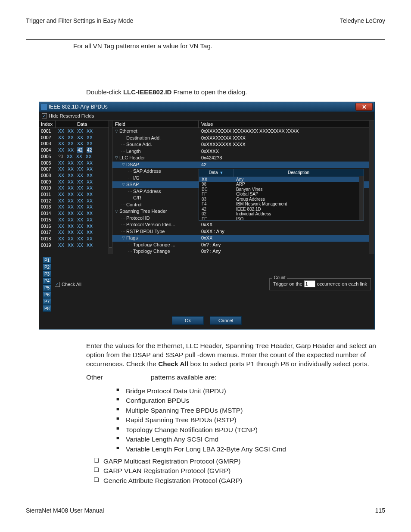  I want to click on list-item: GARP VLAN Registration Protocol (GVRP), so click(239, 471).